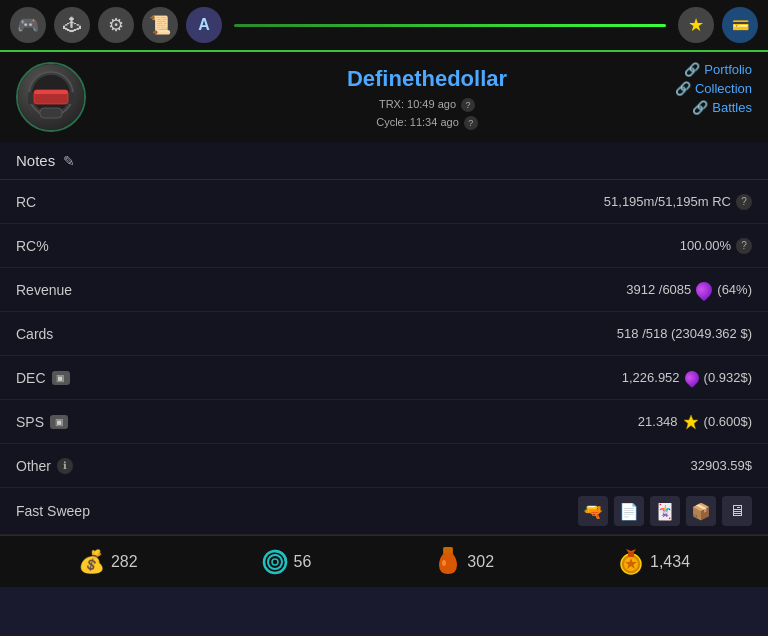  What do you see at coordinates (480, 562) in the screenshot?
I see `potion-value: 302` at bounding box center [480, 562].